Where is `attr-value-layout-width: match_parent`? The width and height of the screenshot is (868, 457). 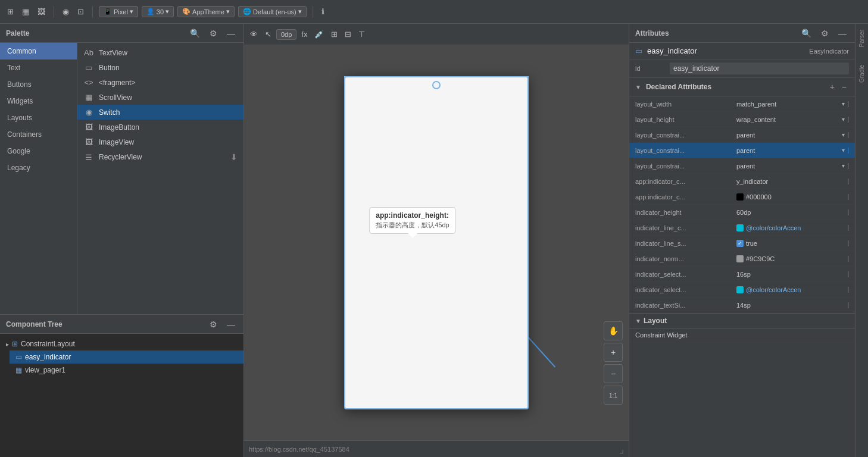 attr-value-layout-width: match_parent is located at coordinates (788, 104).